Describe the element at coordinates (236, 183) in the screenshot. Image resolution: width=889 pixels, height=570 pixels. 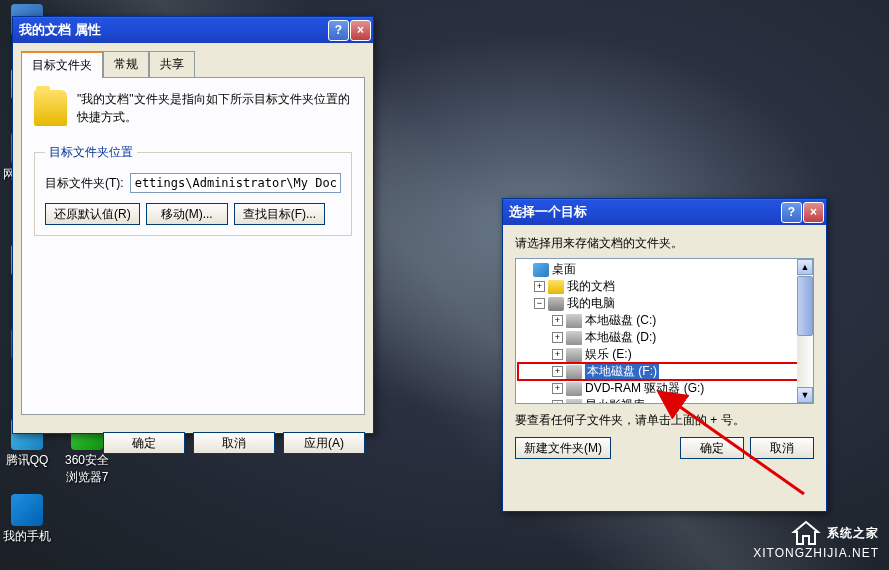
I see `target-input` at that location.